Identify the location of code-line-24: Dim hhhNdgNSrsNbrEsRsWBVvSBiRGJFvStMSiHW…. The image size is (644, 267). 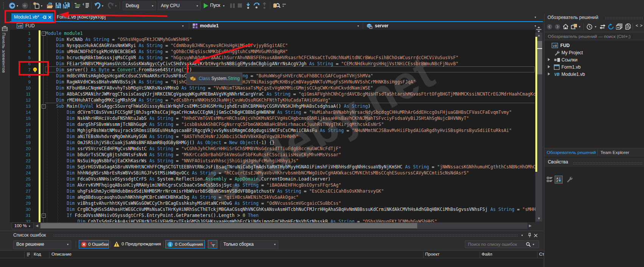
(257, 173).